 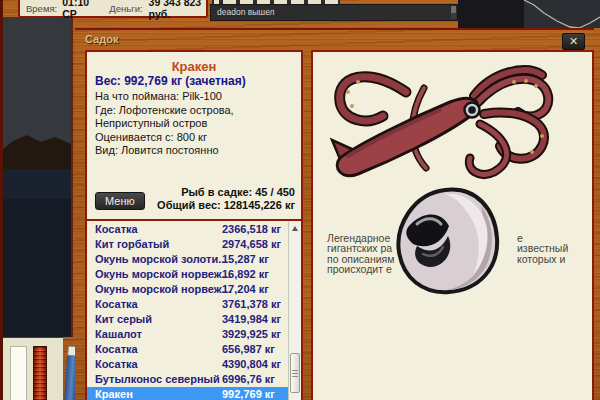 What do you see at coordinates (37, 177) in the screenshot?
I see `night-scene-image` at bounding box center [37, 177].